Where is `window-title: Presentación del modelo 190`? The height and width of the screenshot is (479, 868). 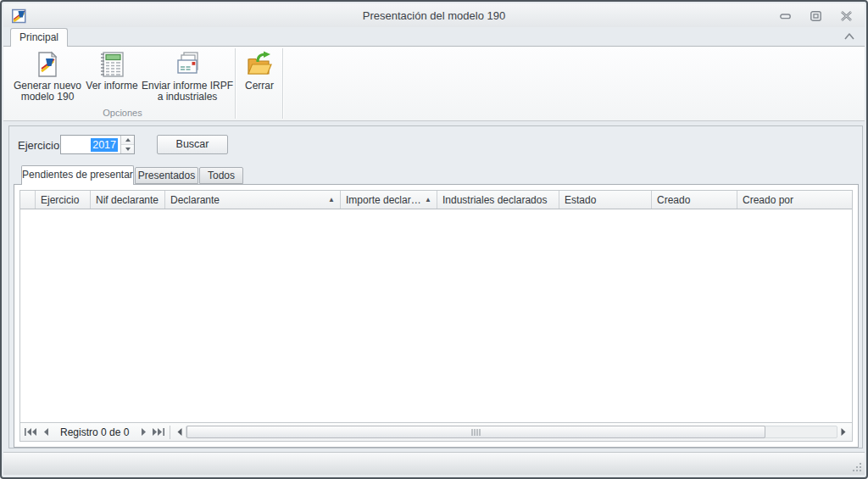
window-title: Presentación del modelo 190 is located at coordinates (434, 15).